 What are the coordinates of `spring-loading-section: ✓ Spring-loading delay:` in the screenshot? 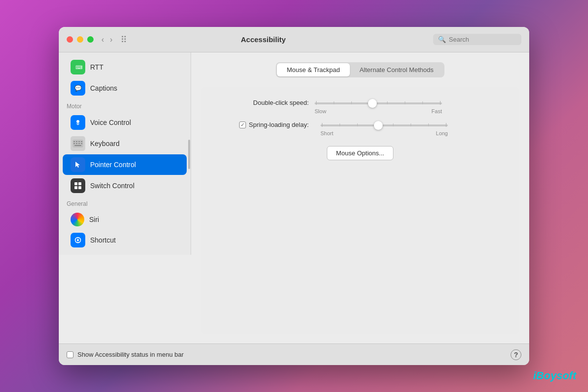 It's located at (360, 128).